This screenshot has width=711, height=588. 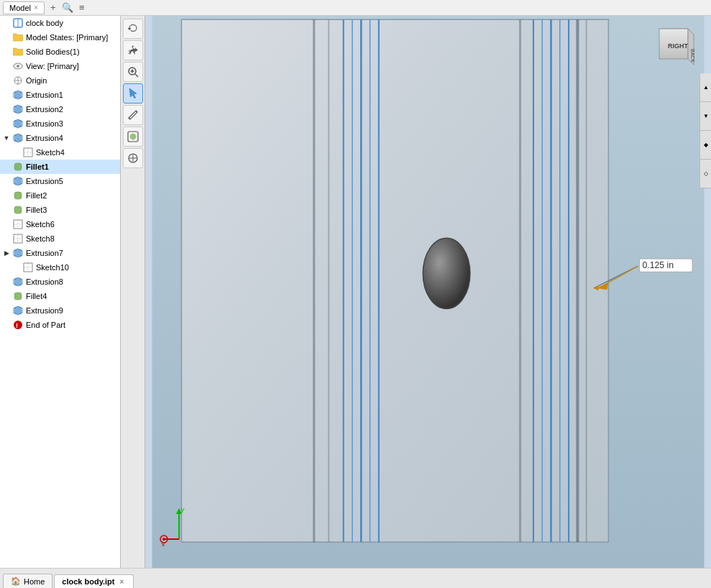 What do you see at coordinates (133, 158) in the screenshot?
I see `tool-origin` at bounding box center [133, 158].